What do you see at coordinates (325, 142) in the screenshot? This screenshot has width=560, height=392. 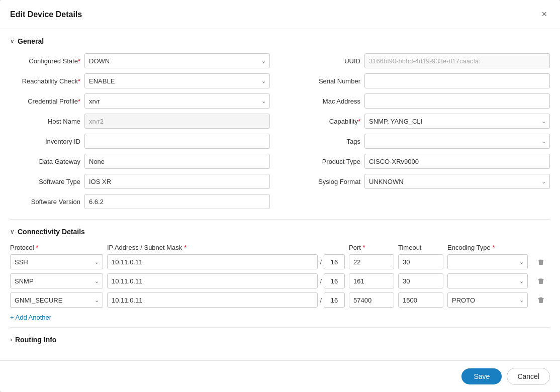 I see `tags-label: Tags` at bounding box center [325, 142].